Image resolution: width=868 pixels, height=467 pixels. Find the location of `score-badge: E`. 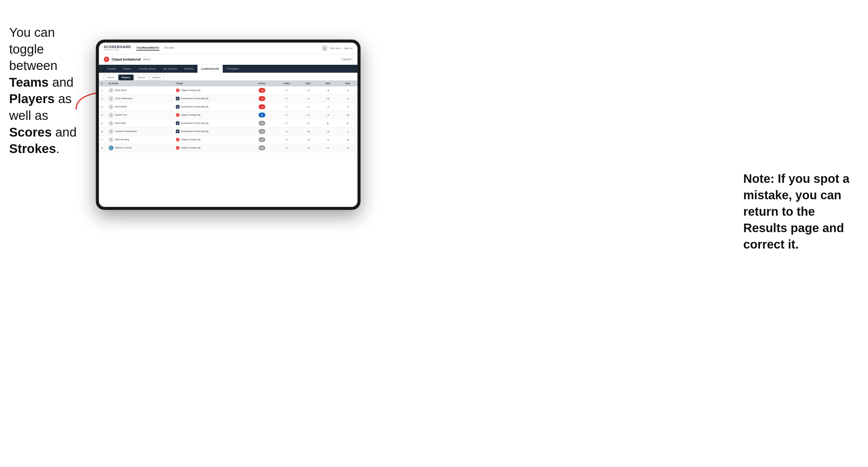

score-badge: E is located at coordinates (262, 115).